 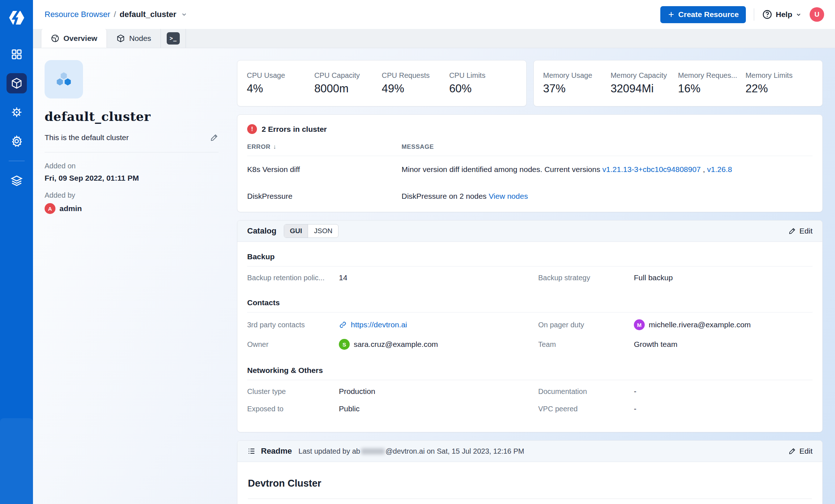 I want to click on cluster-tabbar: Overview Nodes >_, so click(x=434, y=38).